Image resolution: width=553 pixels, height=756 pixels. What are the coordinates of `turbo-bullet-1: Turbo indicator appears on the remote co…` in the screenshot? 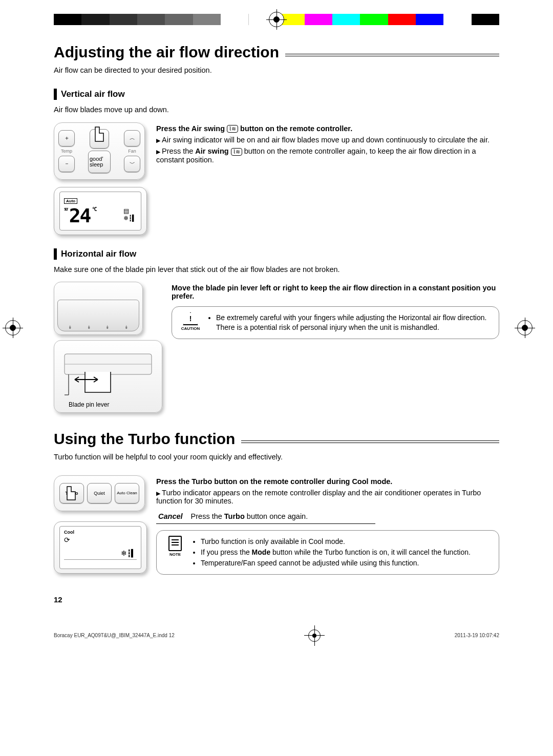 It's located at (328, 497).